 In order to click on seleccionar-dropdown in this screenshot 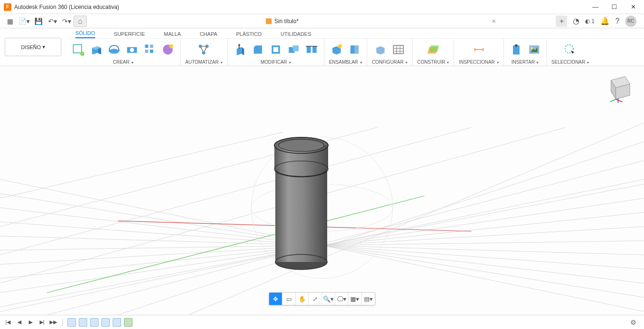, I will do `click(587, 62)`.